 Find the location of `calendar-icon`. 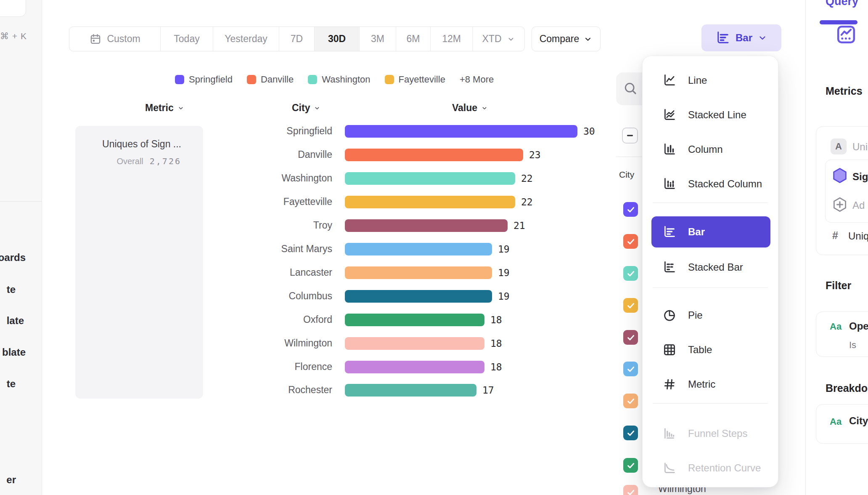

calendar-icon is located at coordinates (95, 39).